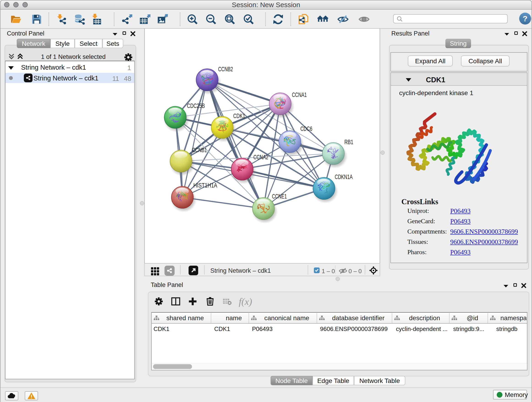 Image resolution: width=532 pixels, height=402 pixels. I want to click on svg-text: CCNB2, so click(226, 69).